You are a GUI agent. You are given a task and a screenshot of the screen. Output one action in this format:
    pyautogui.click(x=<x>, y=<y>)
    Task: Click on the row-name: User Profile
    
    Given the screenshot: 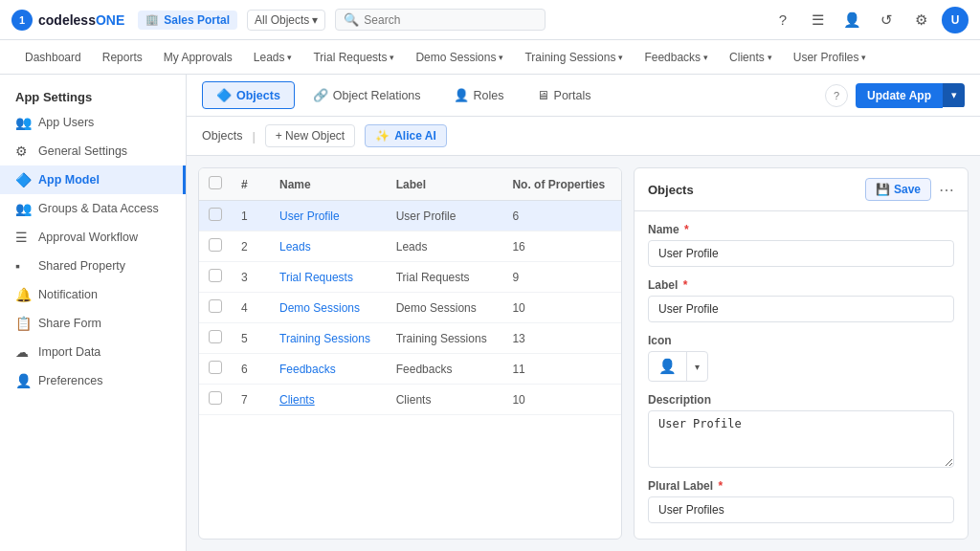 What is the action you would take?
    pyautogui.click(x=328, y=216)
    